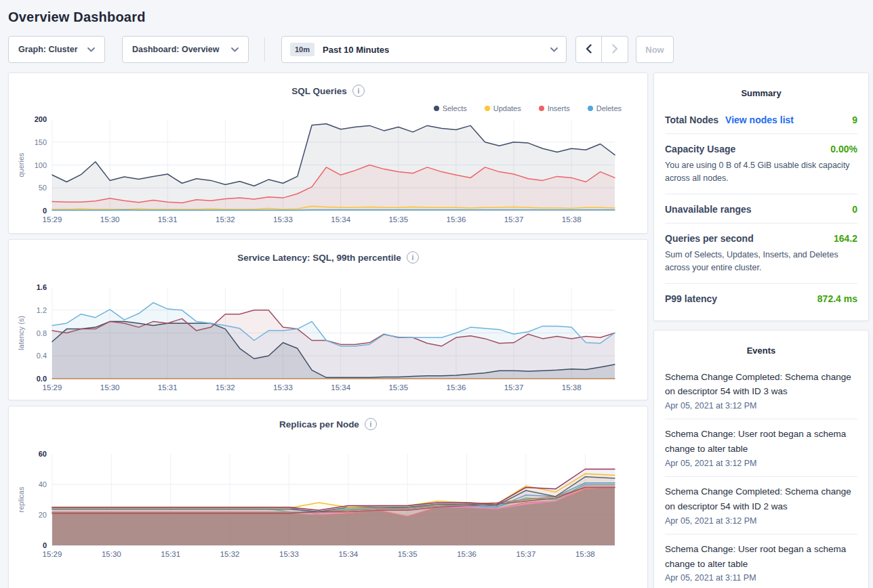  Describe the element at coordinates (57, 49) in the screenshot. I see `graph-dropdown: Graph: Cluster` at that location.